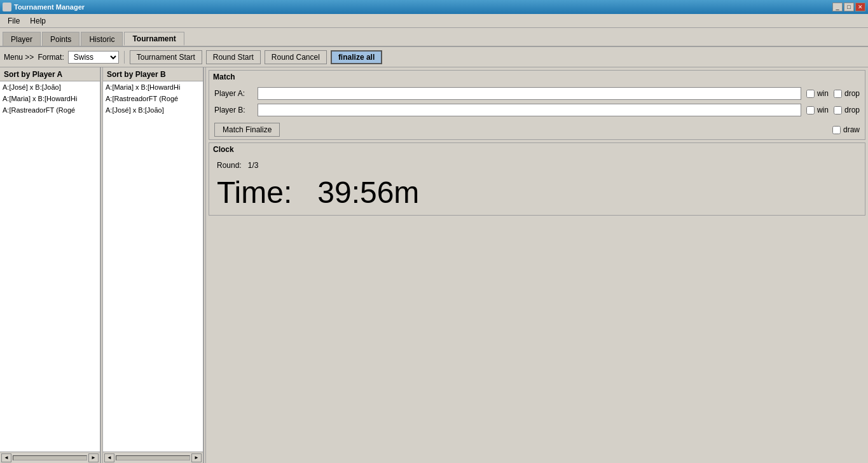 Image resolution: width=868 pixels, height=463 pixels. What do you see at coordinates (93, 458) in the screenshot?
I see `scroll-right-btn-a: ►` at bounding box center [93, 458].